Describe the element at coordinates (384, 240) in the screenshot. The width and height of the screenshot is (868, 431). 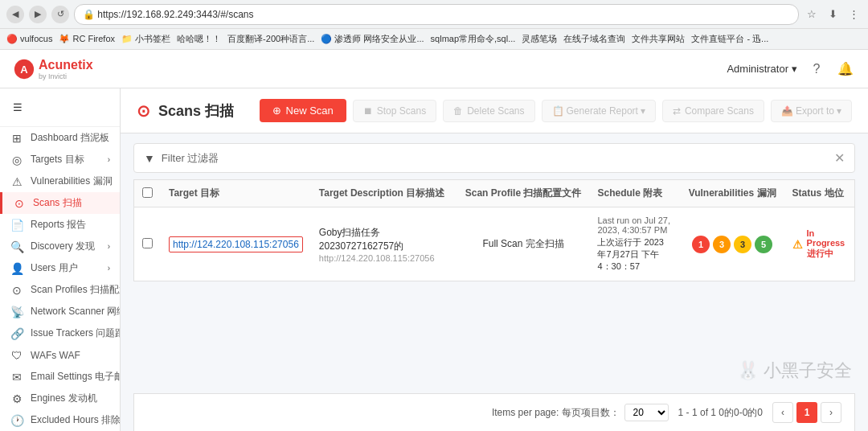
I see `description-line1: Goby扫描任务20230727162757的` at that location.